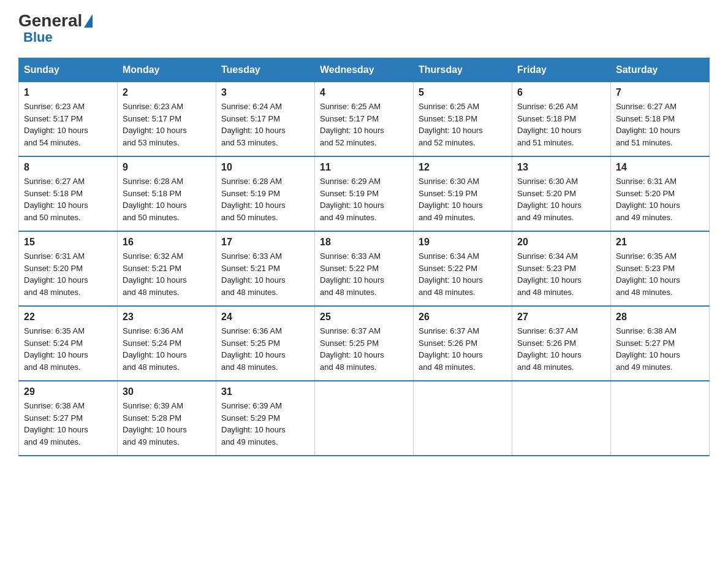  I want to click on calendar-cell: 4 Sunrise: 6:25 AM Sunset: 5:17 PM Dayli…, so click(364, 120).